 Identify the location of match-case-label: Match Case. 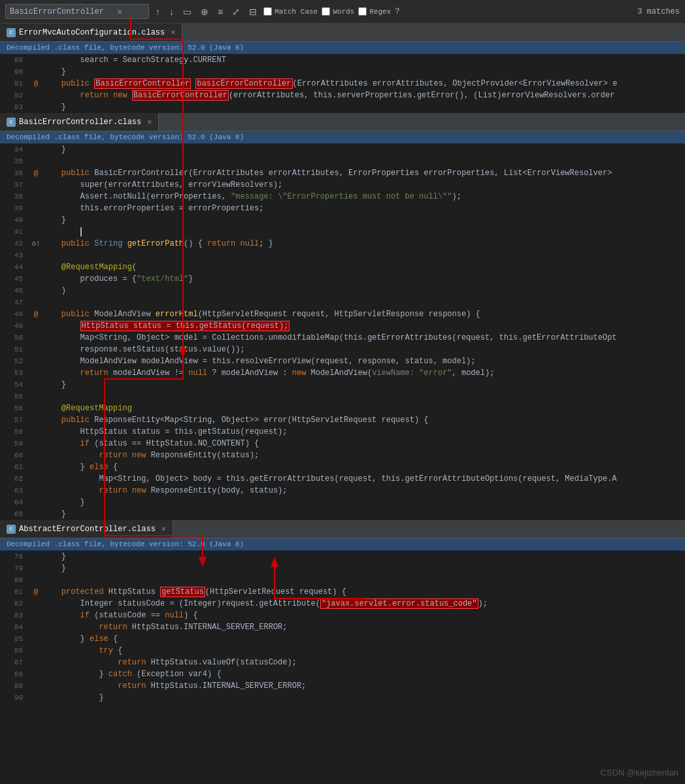
(296, 12).